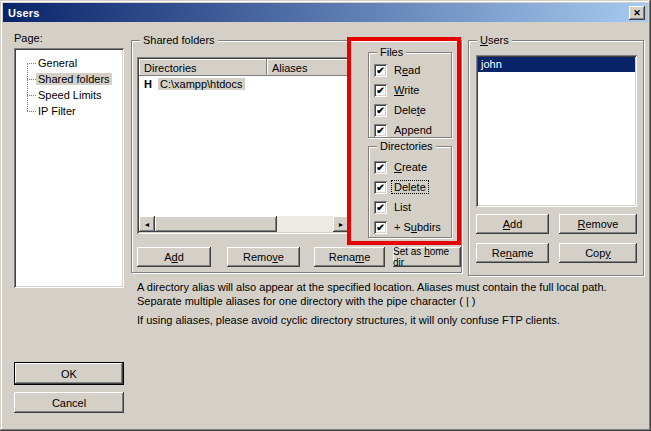 This screenshot has height=431, width=651. What do you see at coordinates (404, 130) in the screenshot?
I see `append-checkbox-row: ✔ Append` at bounding box center [404, 130].